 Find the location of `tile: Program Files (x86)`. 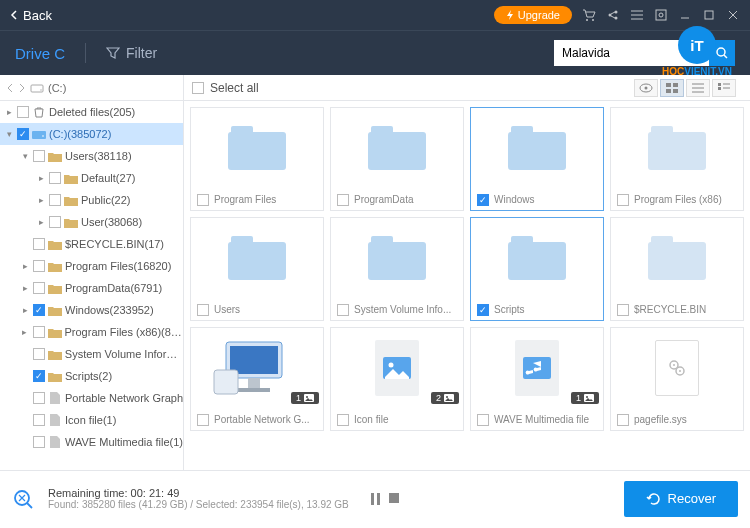

tile: Program Files (x86) is located at coordinates (677, 159).